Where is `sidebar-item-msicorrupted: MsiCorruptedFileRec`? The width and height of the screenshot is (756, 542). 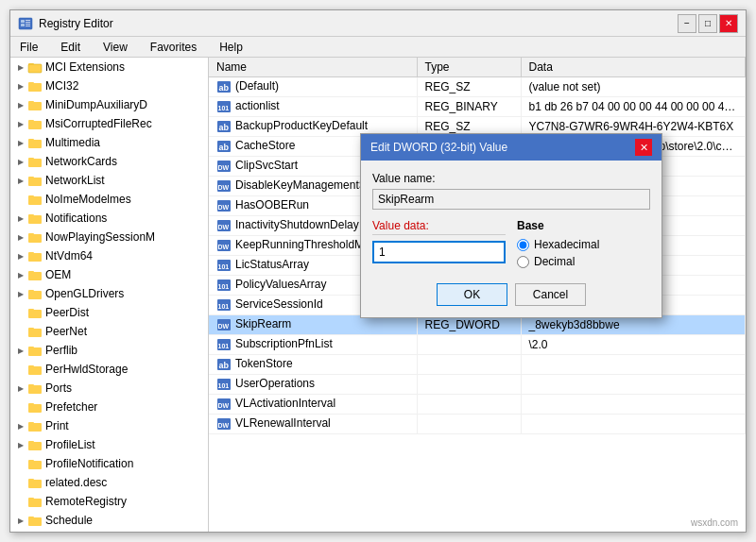
sidebar-item-msicorrupted: MsiCorruptedFileRec is located at coordinates (110, 124).